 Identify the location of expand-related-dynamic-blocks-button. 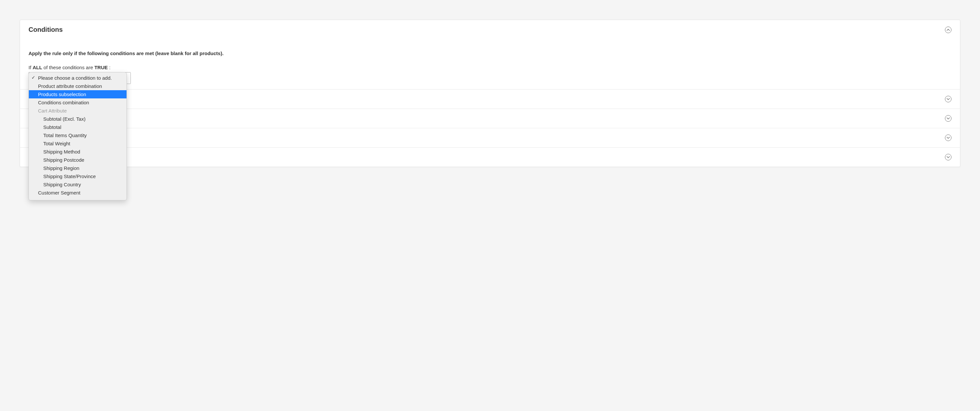
(948, 157).